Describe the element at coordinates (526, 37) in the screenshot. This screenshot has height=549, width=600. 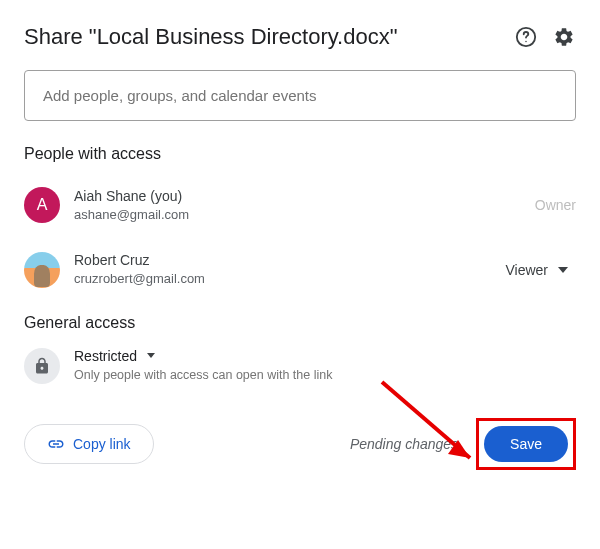
I see `help-icon` at that location.